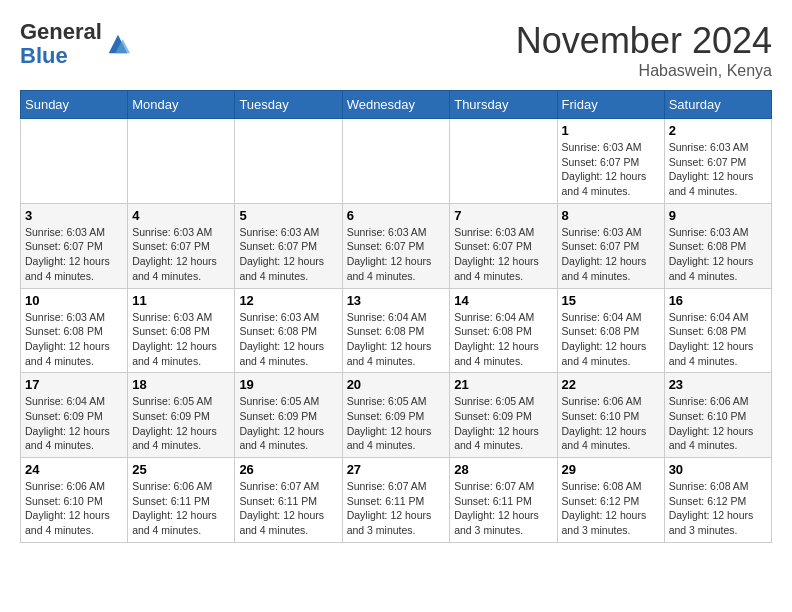  What do you see at coordinates (182, 246) in the screenshot?
I see `day-cell: 4Sunrise: 6:03 AMSunset: 6:07 PMDaylight…` at bounding box center [182, 246].